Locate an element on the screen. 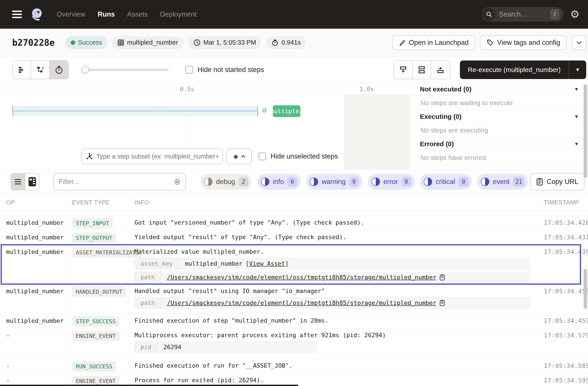  collapse-up-button is located at coordinates (440, 70).